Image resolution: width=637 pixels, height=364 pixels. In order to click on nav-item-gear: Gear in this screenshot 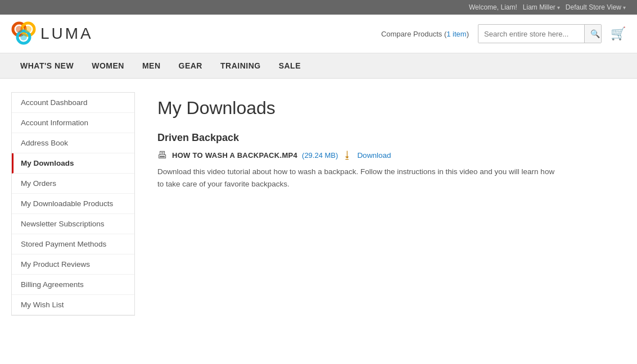, I will do `click(191, 66)`.